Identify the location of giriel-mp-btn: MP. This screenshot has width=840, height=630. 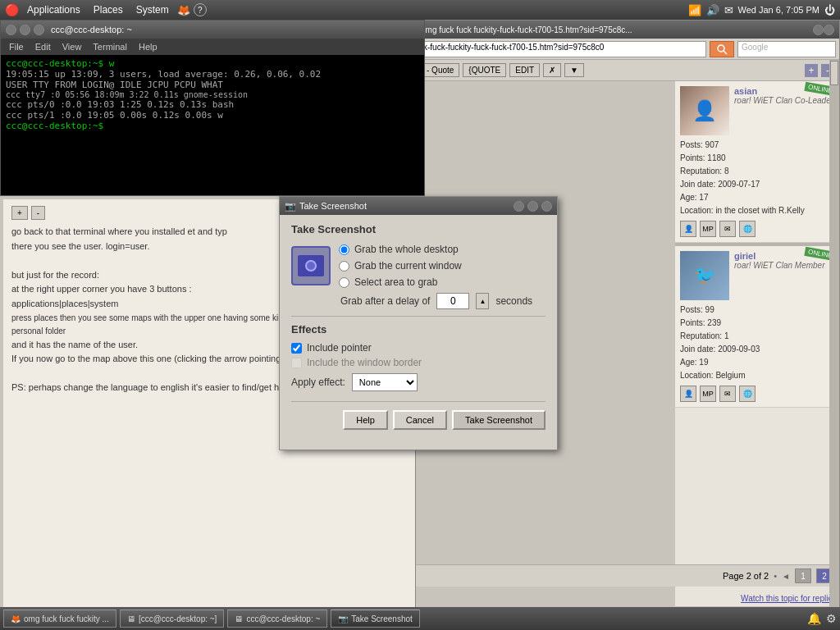
(708, 394).